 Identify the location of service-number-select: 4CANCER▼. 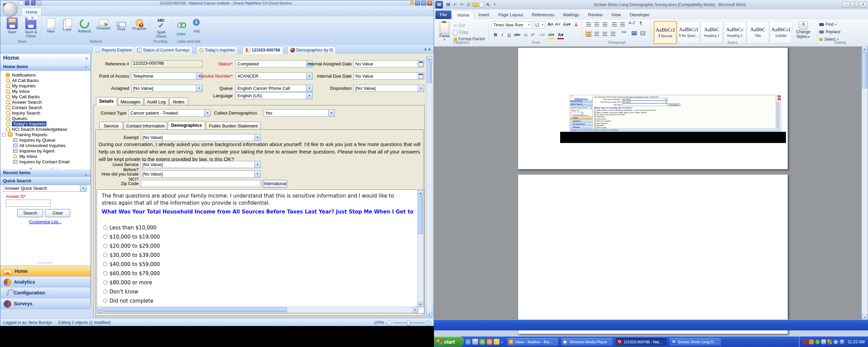
(274, 76).